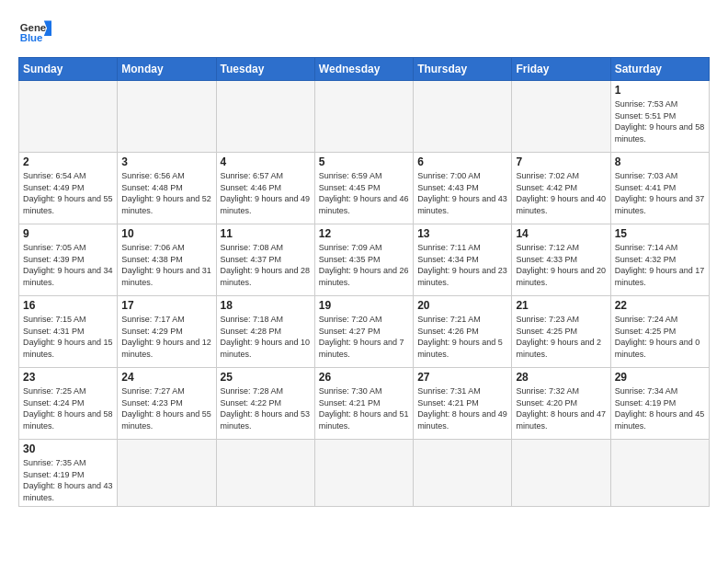 The height and width of the screenshot is (563, 728). I want to click on day-number: 6, so click(462, 162).